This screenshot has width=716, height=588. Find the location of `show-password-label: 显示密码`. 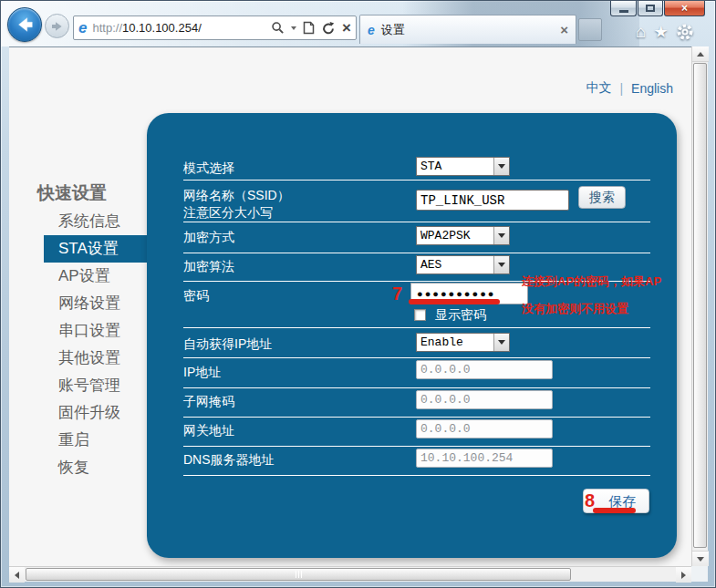

show-password-label: 显示密码 is located at coordinates (461, 315).